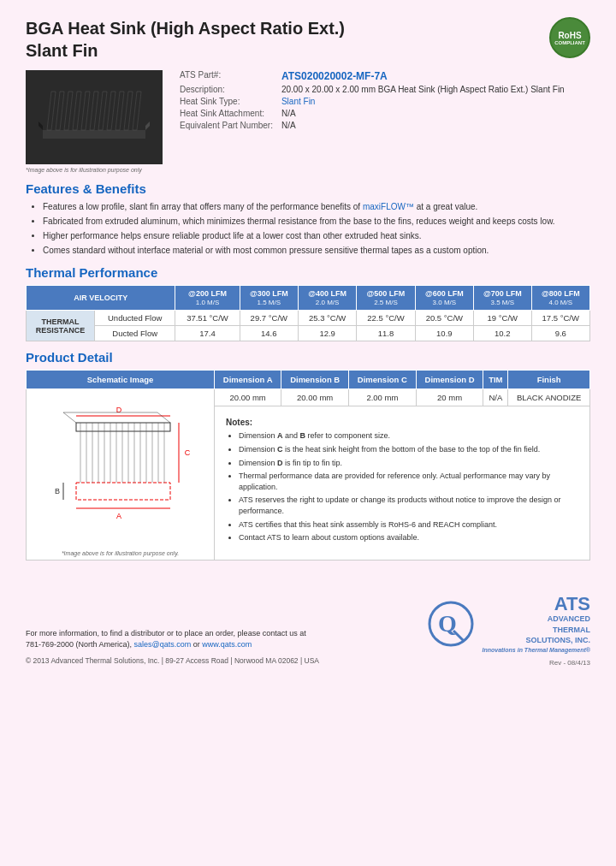  Describe the element at coordinates (444, 318) in the screenshot. I see `unducted-600: 20.5 °C/W` at that location.